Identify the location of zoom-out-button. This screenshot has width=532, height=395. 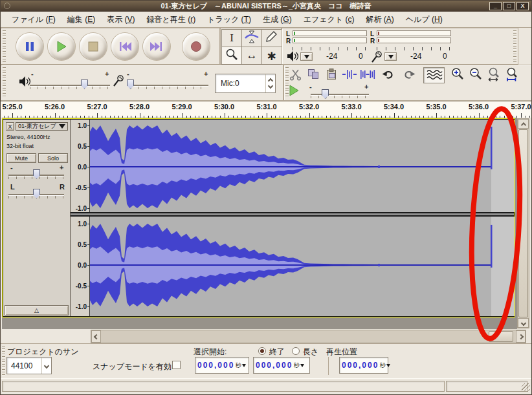
(475, 75).